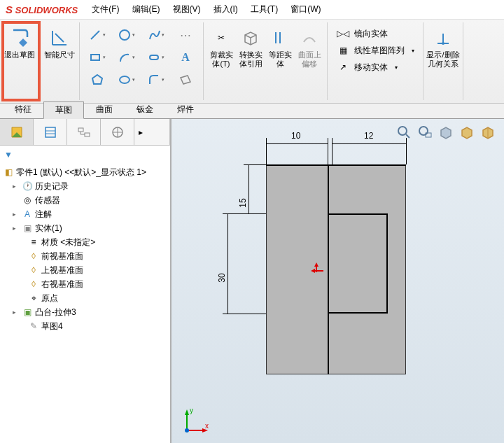 The image size is (504, 443). I want to click on trim-button: ✂ 剪裁实体(T), so click(221, 48).